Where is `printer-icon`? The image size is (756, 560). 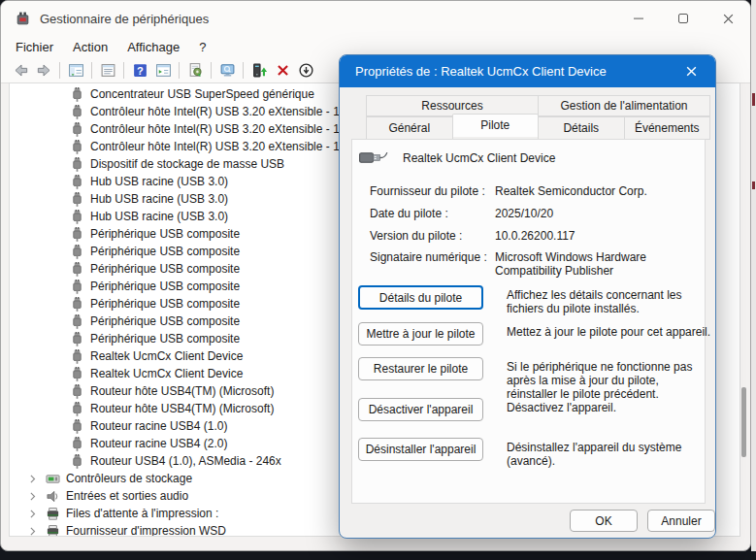
printer-icon is located at coordinates (52, 531).